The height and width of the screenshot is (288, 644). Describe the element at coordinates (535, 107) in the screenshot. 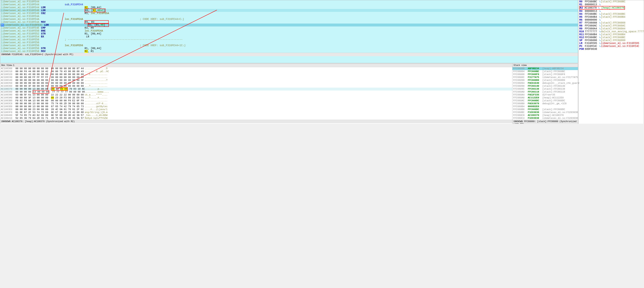

I see `stack-val: 0000D2E0` at that location.